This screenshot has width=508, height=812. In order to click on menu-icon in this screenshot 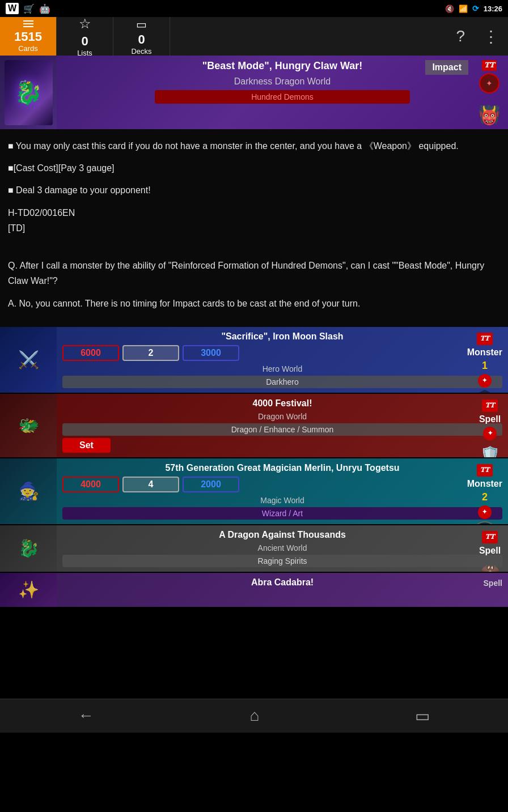, I will do `click(28, 24)`.